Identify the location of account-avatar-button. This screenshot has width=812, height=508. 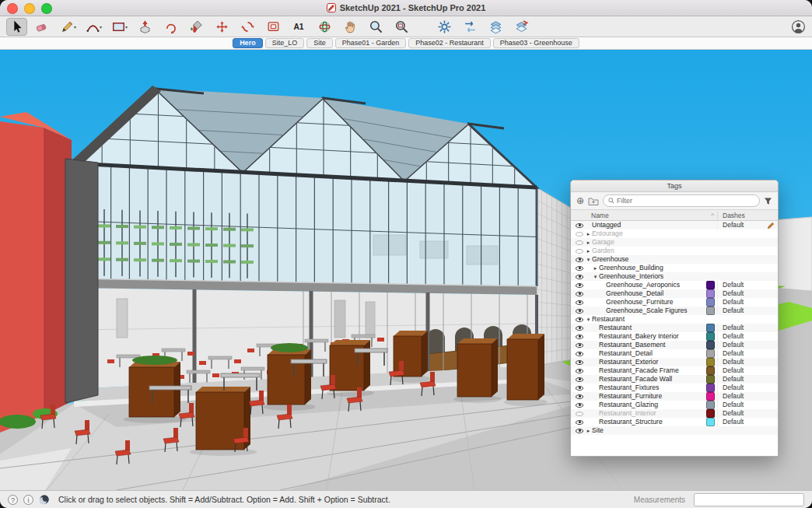
(798, 26).